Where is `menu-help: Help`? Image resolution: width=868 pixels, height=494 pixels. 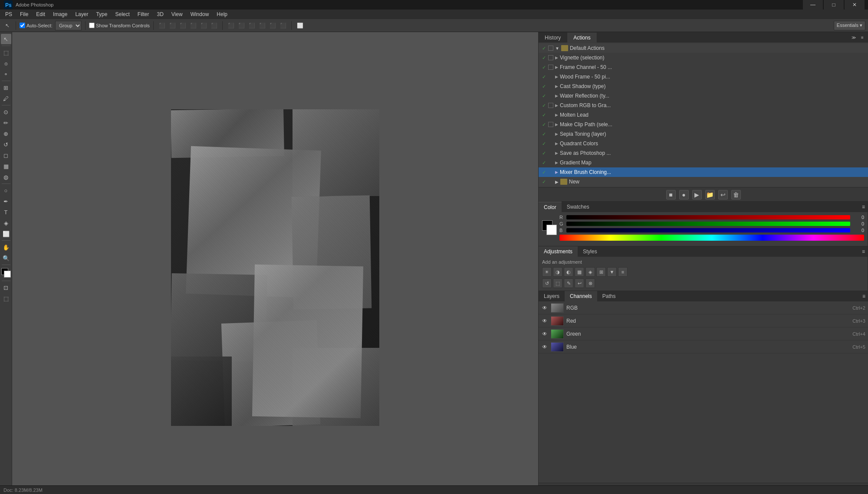 menu-help: Help is located at coordinates (222, 14).